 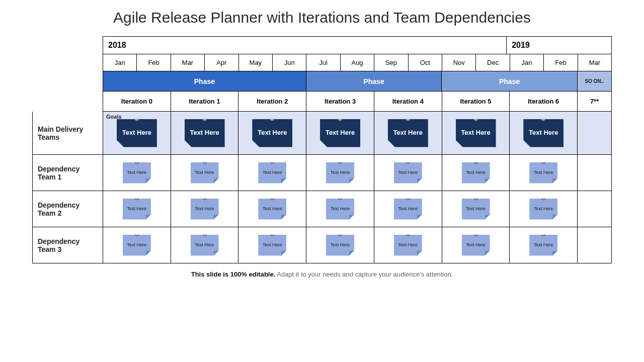 What do you see at coordinates (322, 245) in the screenshot?
I see `dependency-row-3: Dependency Team 3 Text Here Text Here Te…` at bounding box center [322, 245].